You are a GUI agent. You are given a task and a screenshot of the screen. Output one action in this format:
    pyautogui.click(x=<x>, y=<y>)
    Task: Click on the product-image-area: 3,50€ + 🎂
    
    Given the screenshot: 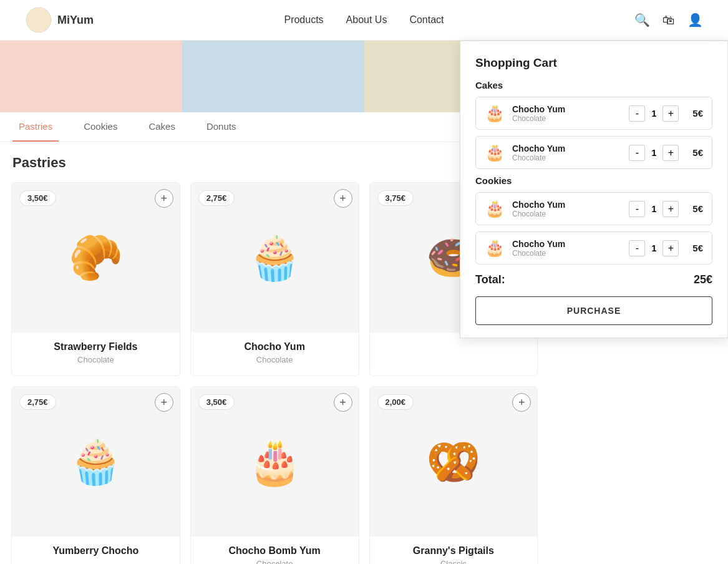 What is the action you would take?
    pyautogui.click(x=274, y=462)
    